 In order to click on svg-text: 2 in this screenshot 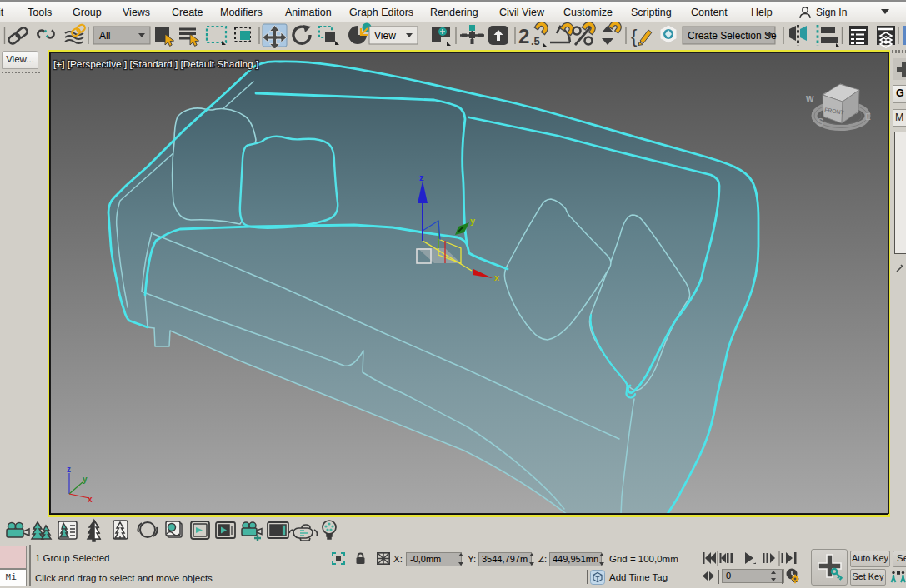, I will do `click(523, 37)`.